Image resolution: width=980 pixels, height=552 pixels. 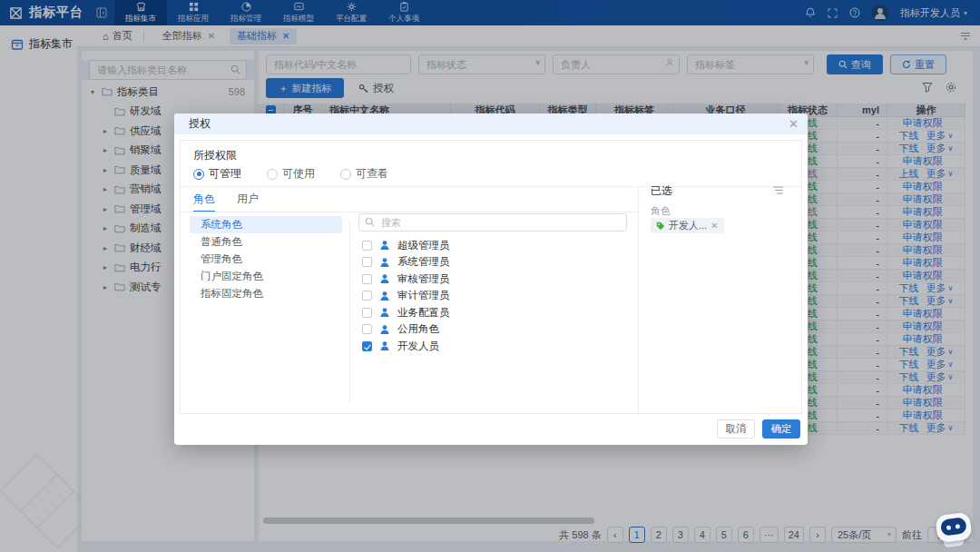 I want to click on role-group-item: 门户固定角色, so click(x=266, y=276).